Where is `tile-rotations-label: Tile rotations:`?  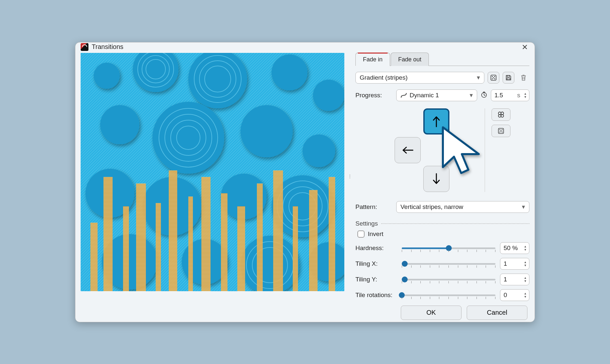 tile-rotations-label: Tile rotations: is located at coordinates (376, 295).